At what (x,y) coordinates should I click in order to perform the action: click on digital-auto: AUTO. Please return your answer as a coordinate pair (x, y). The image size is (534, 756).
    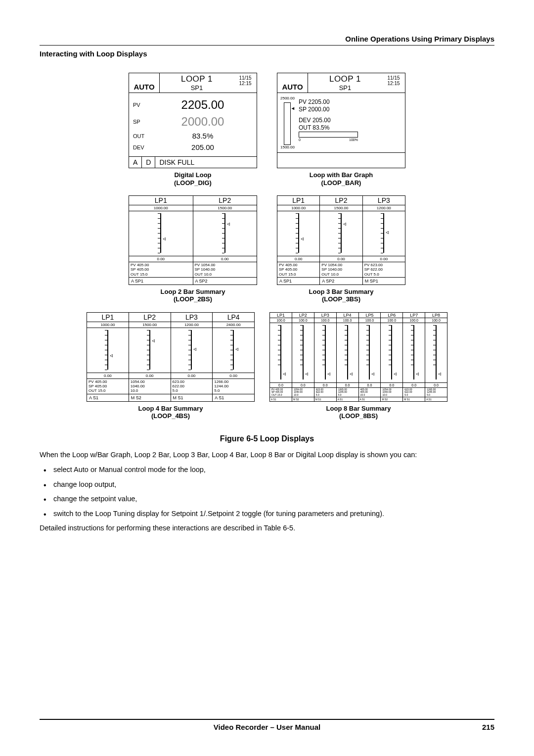
    Looking at the image, I should click on (144, 83).